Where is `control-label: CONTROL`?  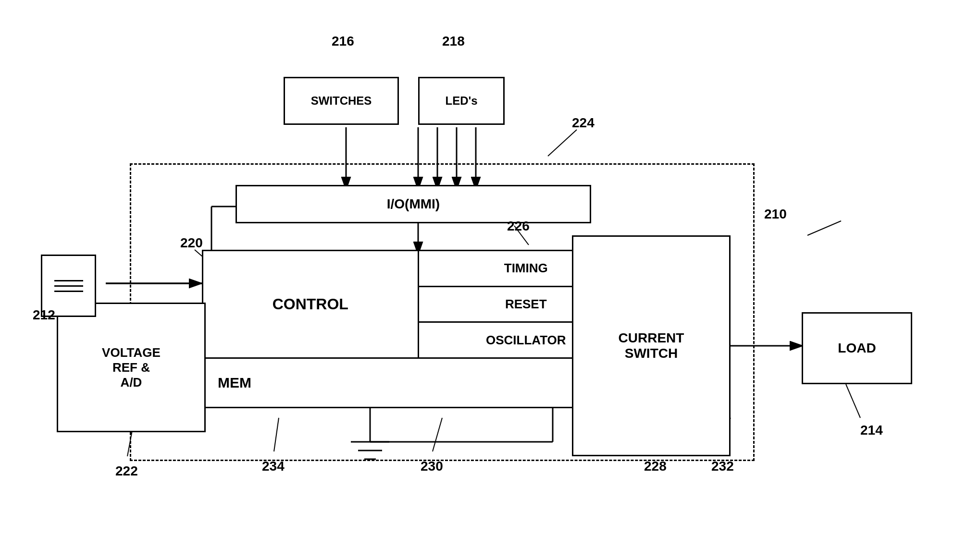
control-label: CONTROL is located at coordinates (311, 304).